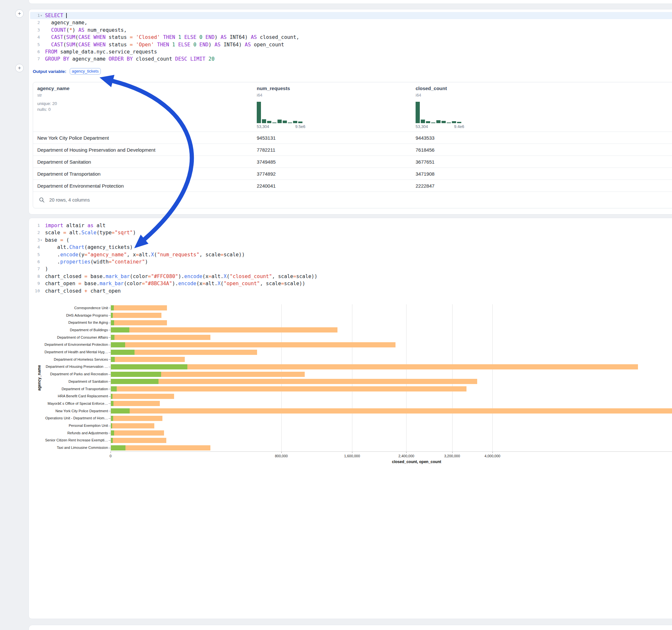  What do you see at coordinates (353, 186) in the screenshot?
I see `table-row: Department of Environmental Protection22…` at bounding box center [353, 186].